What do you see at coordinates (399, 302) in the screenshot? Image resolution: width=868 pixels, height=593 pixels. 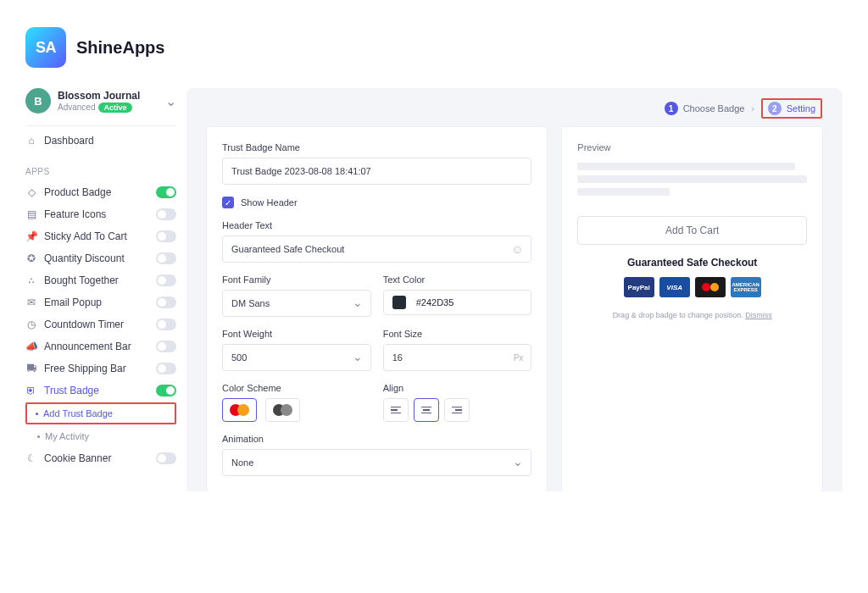 I see `color-swatch` at bounding box center [399, 302].